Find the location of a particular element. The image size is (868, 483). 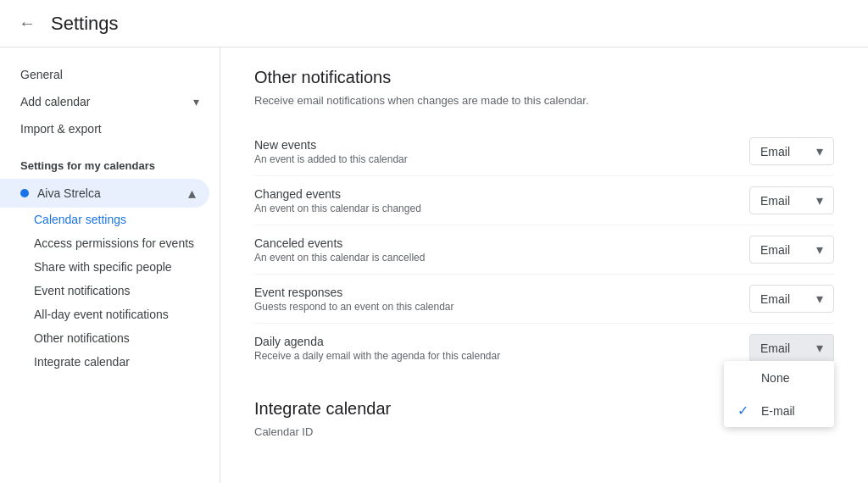

notif-desc-event-responses: Guests respond to an event on this calen… is located at coordinates (354, 307).